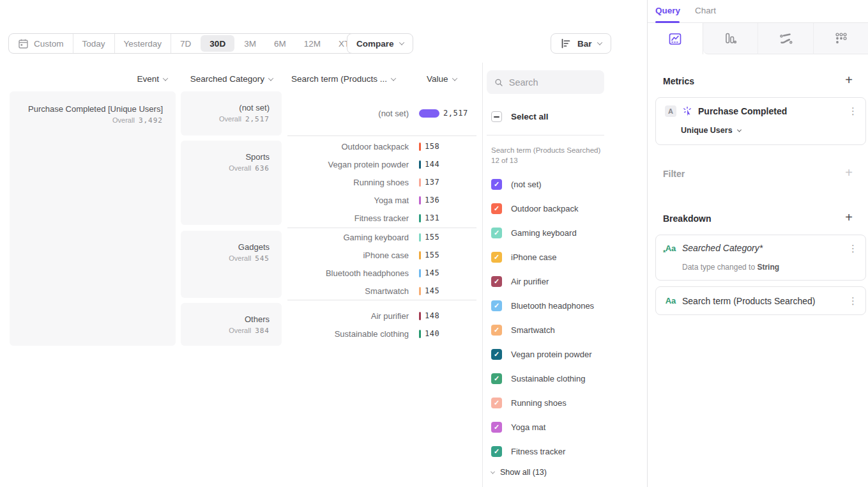 This screenshot has height=487, width=868. I want to click on filter-item: ✓Smartwatch, so click(543, 330).